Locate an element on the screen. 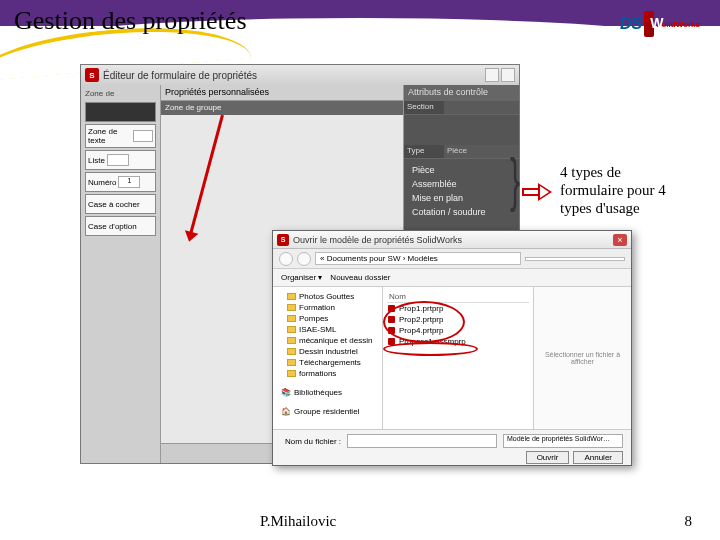 The width and height of the screenshot is (720, 540). type-dropdown-list: Pièce Assemblée Mise en plan Cotation / … is located at coordinates (462, 191).